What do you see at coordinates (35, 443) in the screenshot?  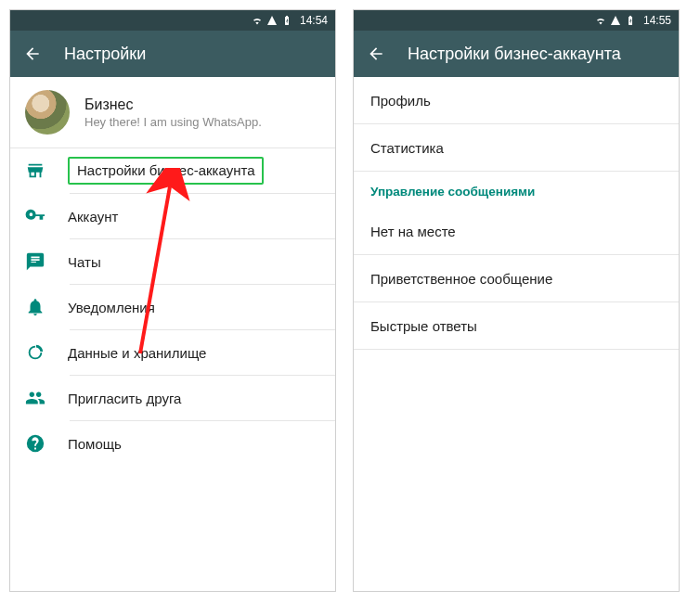 I see `help-icon` at bounding box center [35, 443].